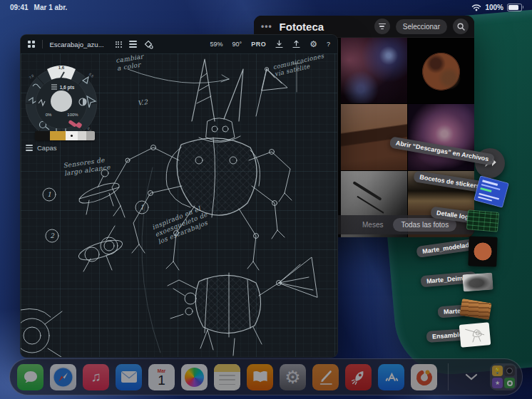  I want to click on layers-button: Capas, so click(41, 148).